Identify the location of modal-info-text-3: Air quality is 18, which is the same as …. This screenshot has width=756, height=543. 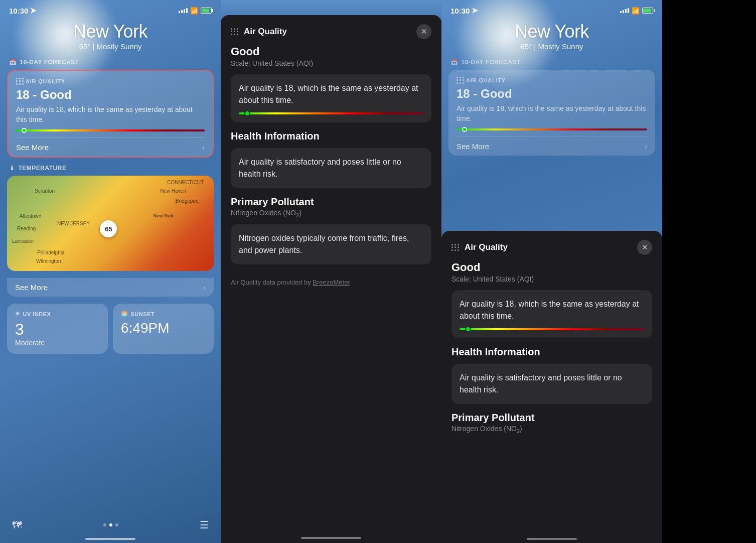
(552, 310).